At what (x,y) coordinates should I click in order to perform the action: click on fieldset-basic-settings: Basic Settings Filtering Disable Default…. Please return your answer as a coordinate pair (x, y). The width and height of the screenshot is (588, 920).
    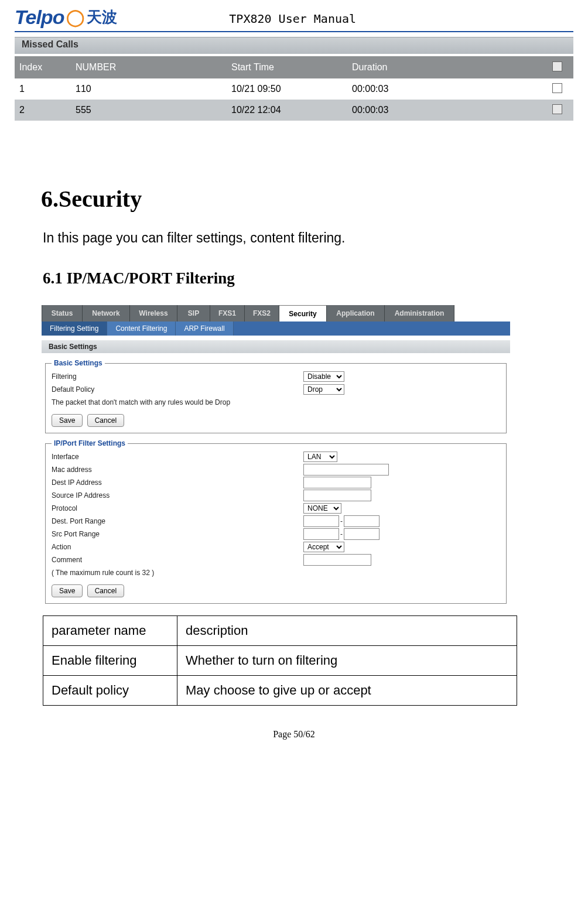
    Looking at the image, I should click on (276, 396).